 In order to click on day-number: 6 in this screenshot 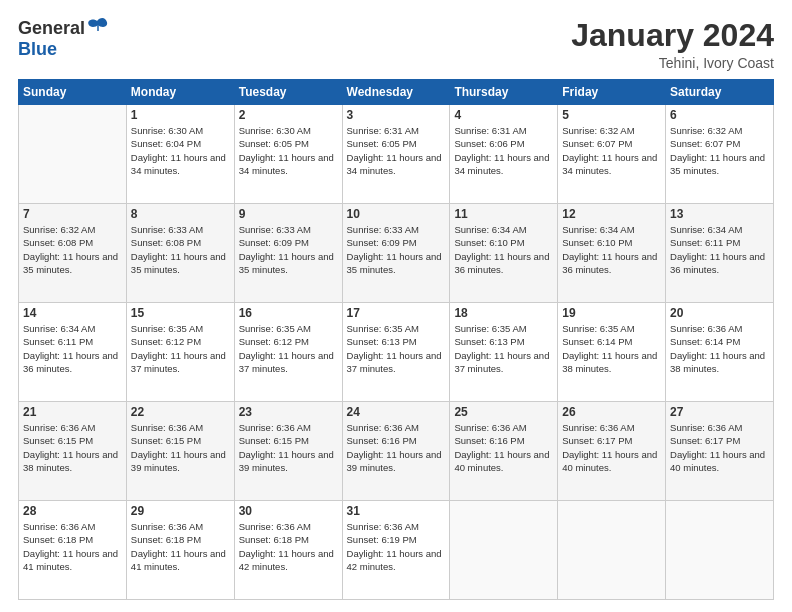, I will do `click(720, 115)`.